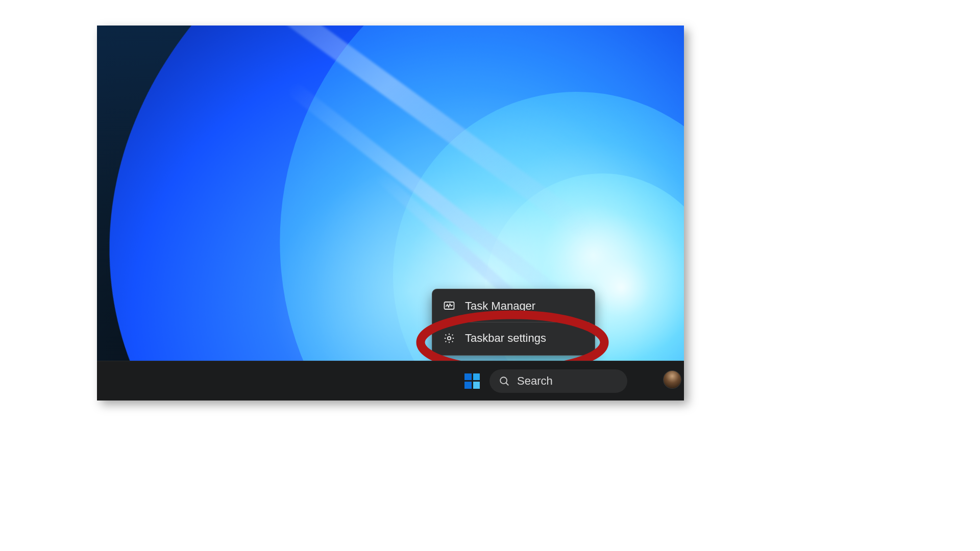 This screenshot has height=551, width=980. What do you see at coordinates (472, 381) in the screenshot?
I see `start-button` at bounding box center [472, 381].